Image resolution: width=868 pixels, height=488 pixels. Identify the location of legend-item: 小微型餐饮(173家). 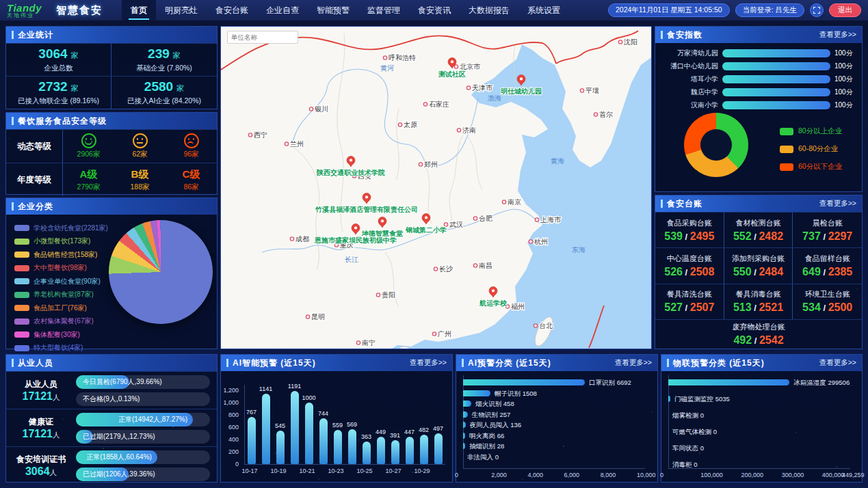
(62, 242).